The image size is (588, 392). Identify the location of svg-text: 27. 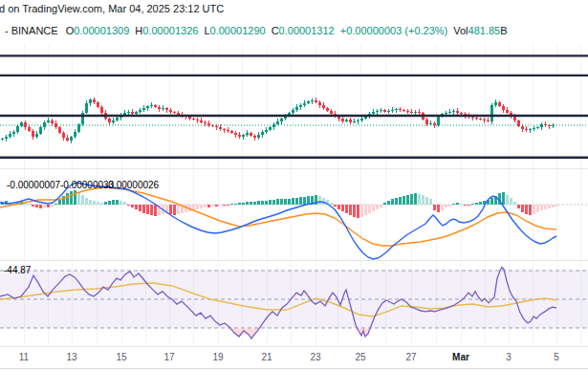
(411, 358).